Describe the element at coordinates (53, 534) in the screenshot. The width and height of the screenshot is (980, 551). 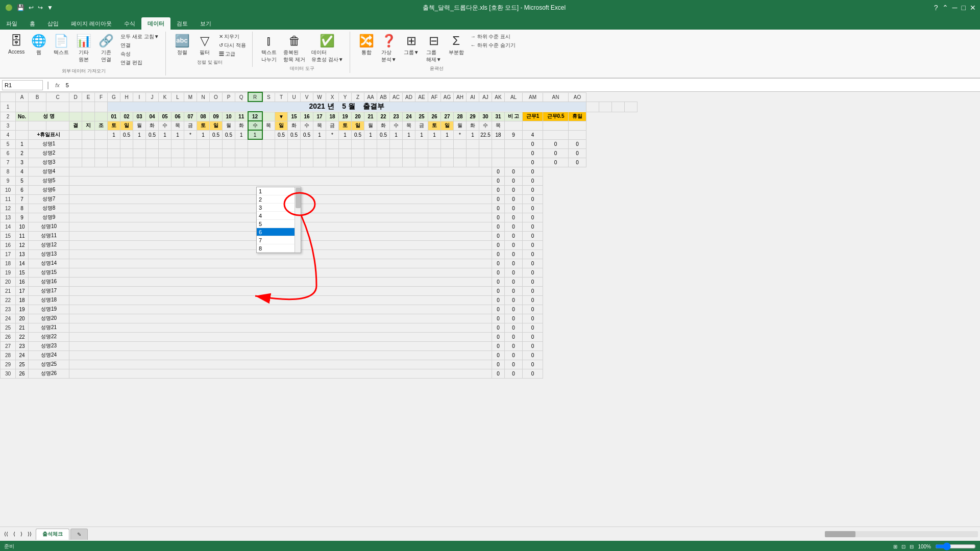
I see `sheet-tab-checkin: 출석체크` at that location.